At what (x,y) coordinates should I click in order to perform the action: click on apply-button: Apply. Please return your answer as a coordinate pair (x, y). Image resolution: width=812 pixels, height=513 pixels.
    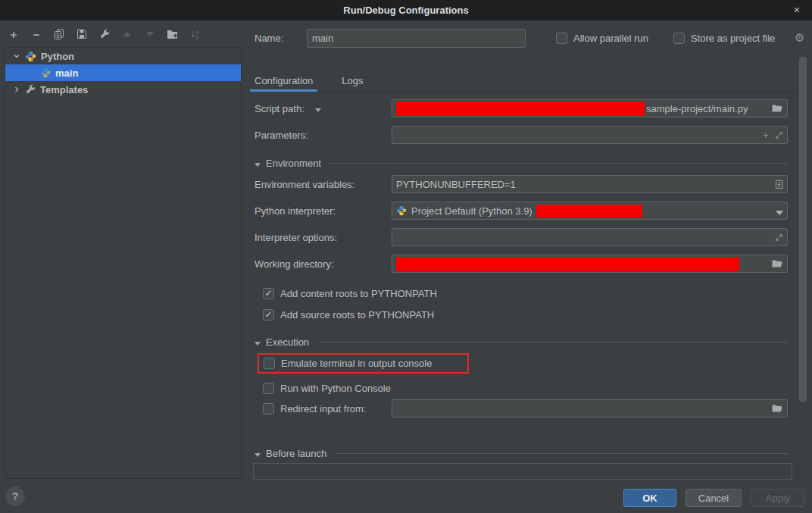
    Looking at the image, I should click on (778, 498).